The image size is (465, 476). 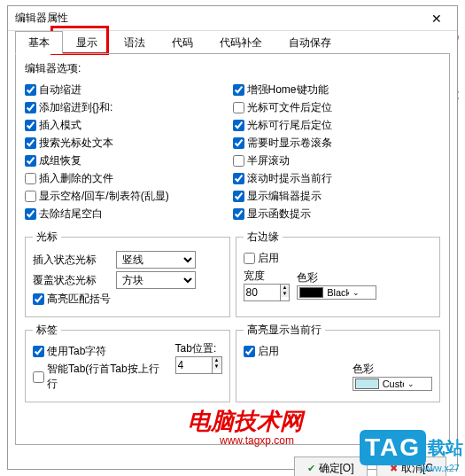 I want to click on editor-options-label: 编辑器选项:, so click(x=232, y=69).